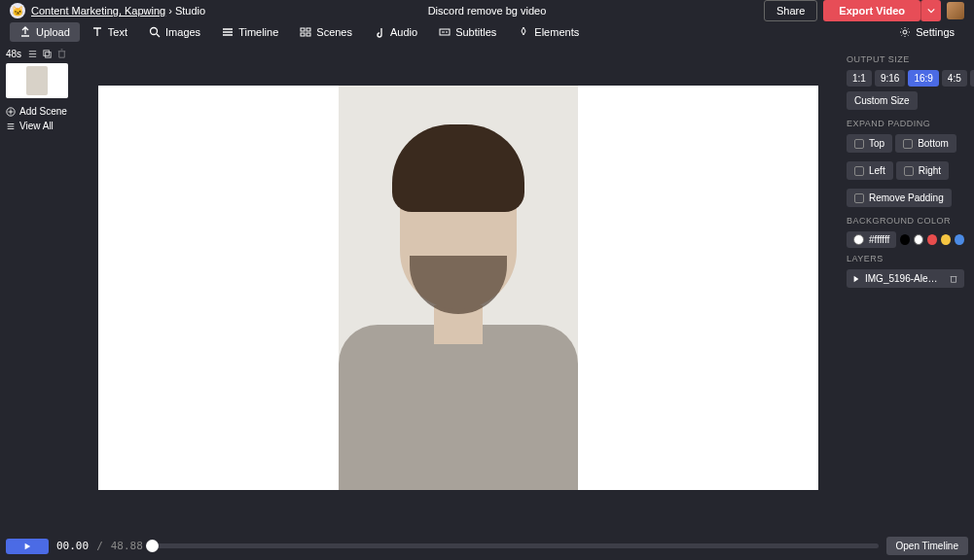 The width and height of the screenshot is (974, 560). What do you see at coordinates (72, 546) in the screenshot?
I see `time-current: 00.00` at bounding box center [72, 546].